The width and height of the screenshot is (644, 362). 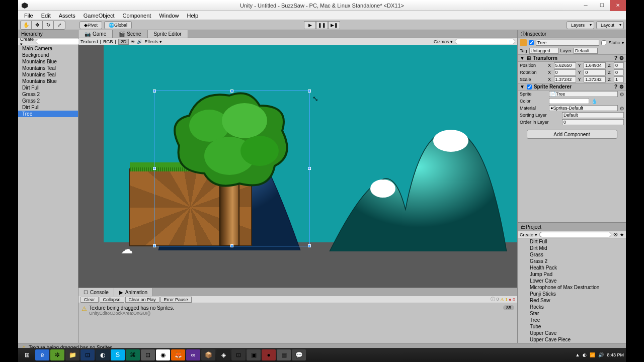 I want to click on taskbar-app-chrome: ◉, so click(x=163, y=355).